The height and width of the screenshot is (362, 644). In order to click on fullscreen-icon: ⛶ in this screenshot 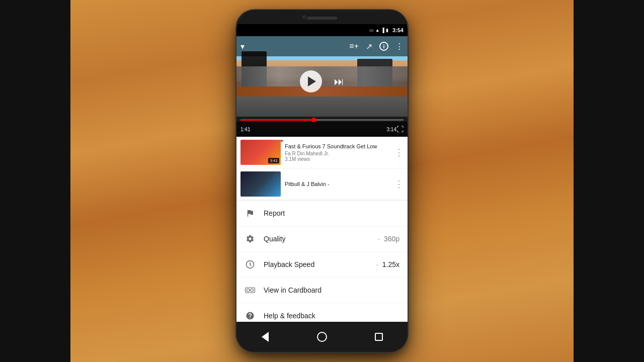, I will do `click(400, 129)`.